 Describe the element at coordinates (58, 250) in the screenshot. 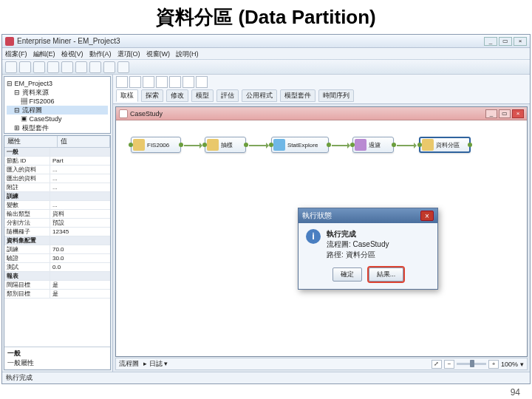

I see `property-row: 訓練70.0` at that location.